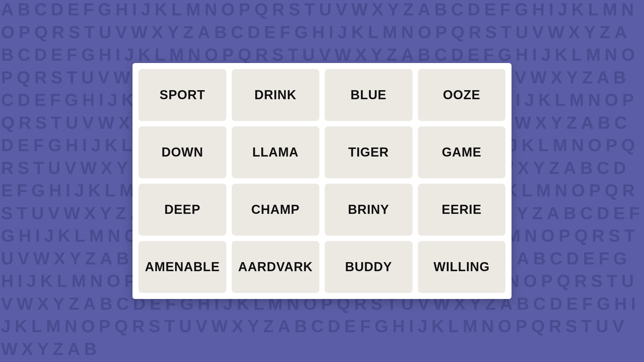  Describe the element at coordinates (462, 95) in the screenshot. I see `word-card-ooze: OOZE` at that location.